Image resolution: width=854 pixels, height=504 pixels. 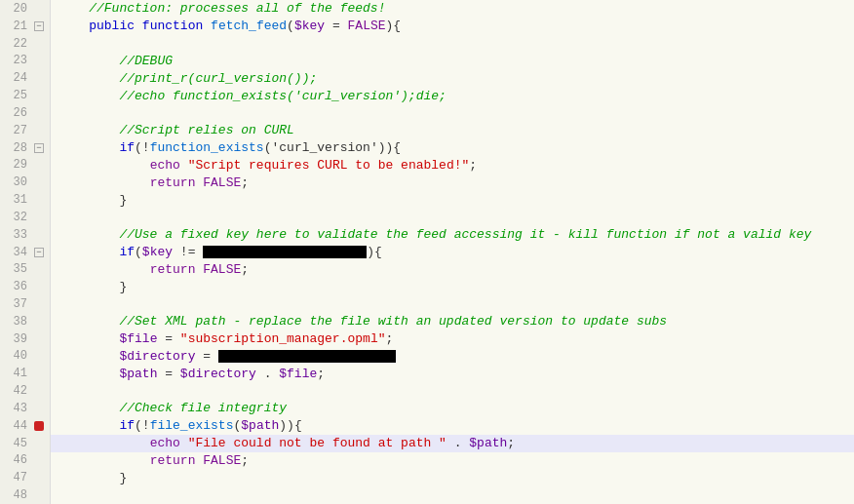 What do you see at coordinates (452, 408) in the screenshot?
I see `code-line: //Check file integrity` at bounding box center [452, 408].